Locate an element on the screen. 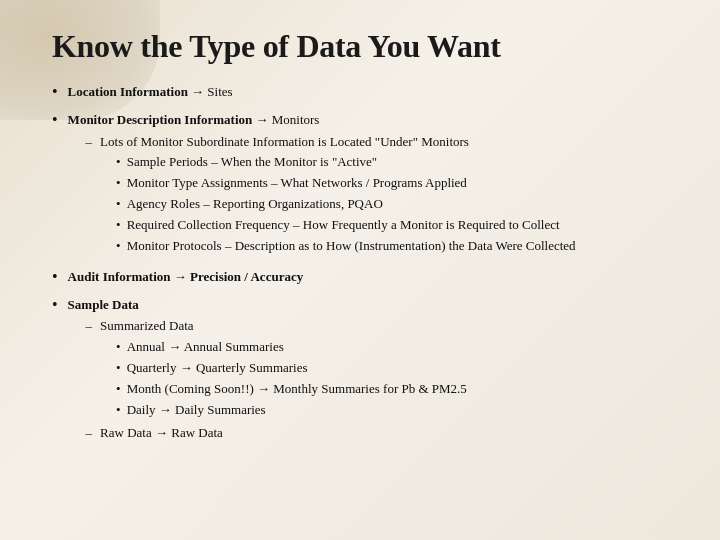 This screenshot has height=540, width=720. sub-dash: – is located at coordinates (90, 142).